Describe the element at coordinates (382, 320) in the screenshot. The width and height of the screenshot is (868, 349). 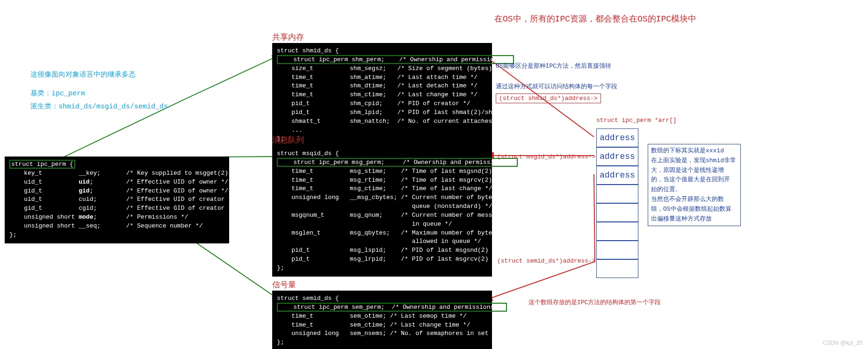
I see `sem-struct: struct semid_ds { struct ipc_perm sem_pe…` at that location.